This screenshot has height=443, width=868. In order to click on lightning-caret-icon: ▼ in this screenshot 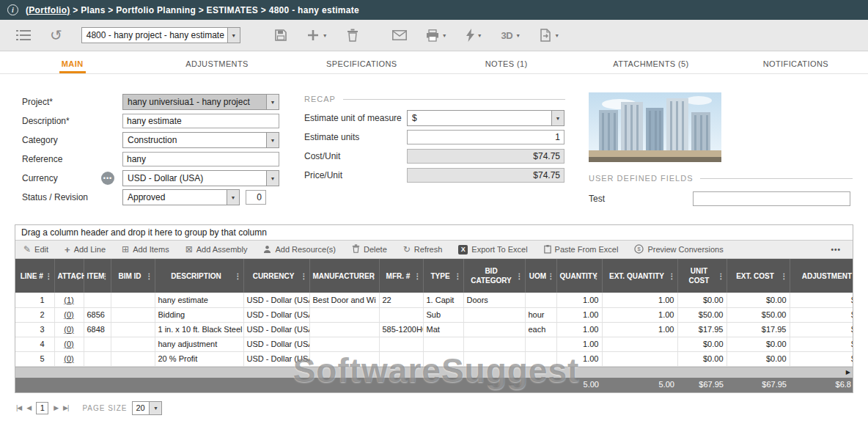, I will do `click(479, 35)`.